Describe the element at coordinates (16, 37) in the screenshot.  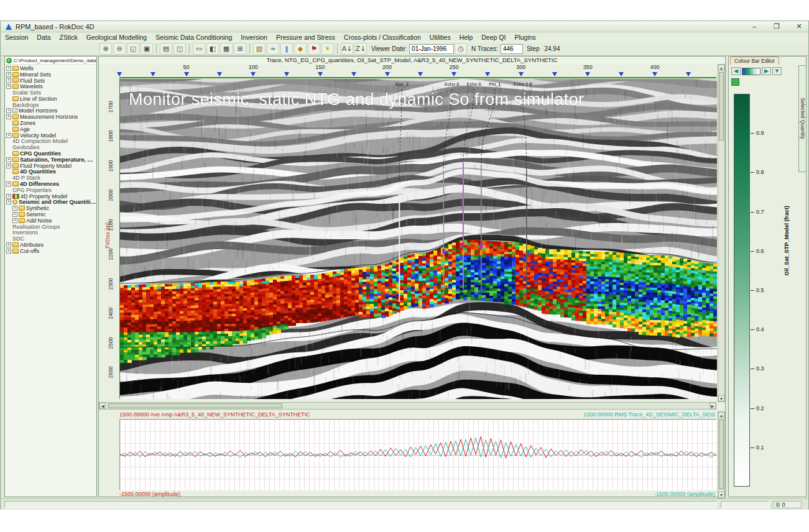
I see `menu-item-session: Session` at that location.